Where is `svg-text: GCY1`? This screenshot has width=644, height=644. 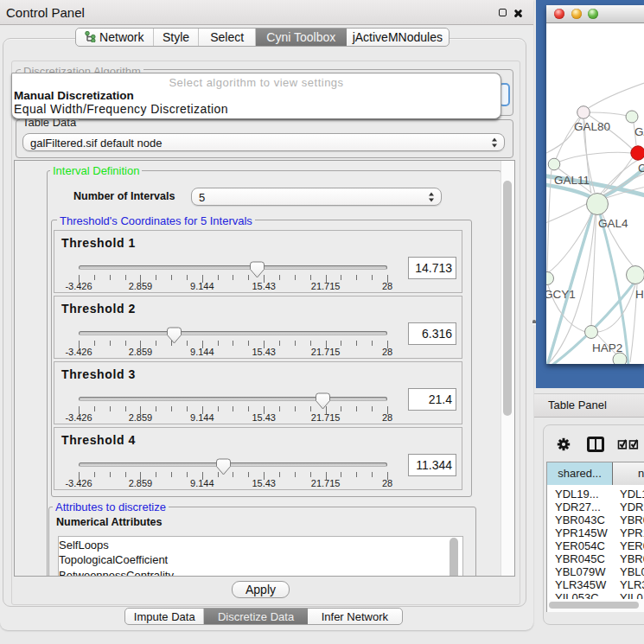
svg-text: GCY1 is located at coordinates (561, 294).